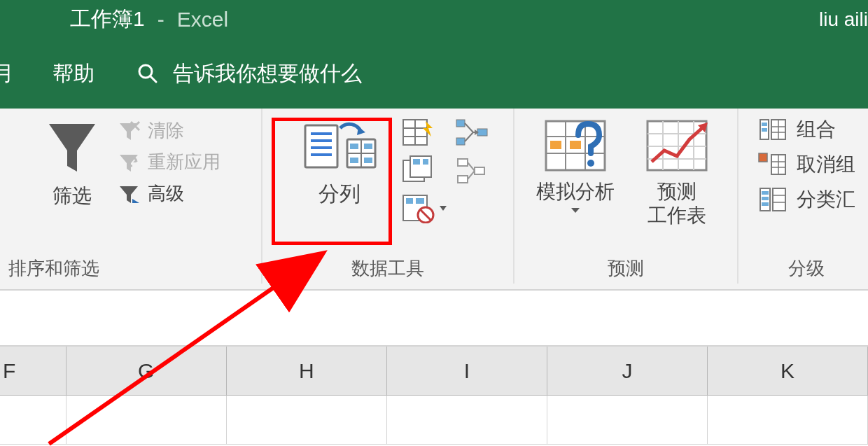  I want to click on clear-filter-button: 清除, so click(169, 130).